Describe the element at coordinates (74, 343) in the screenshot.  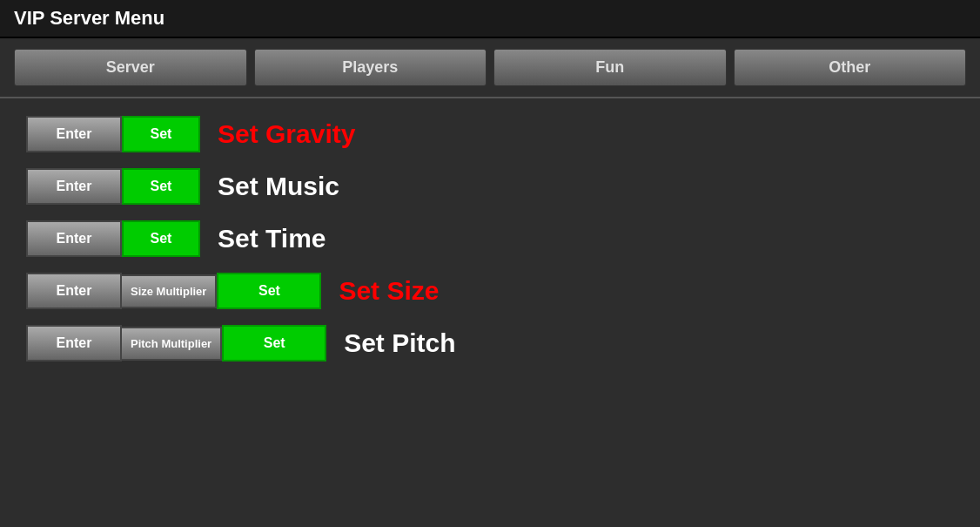
I see `enter-button-pitch: Enter` at that location.